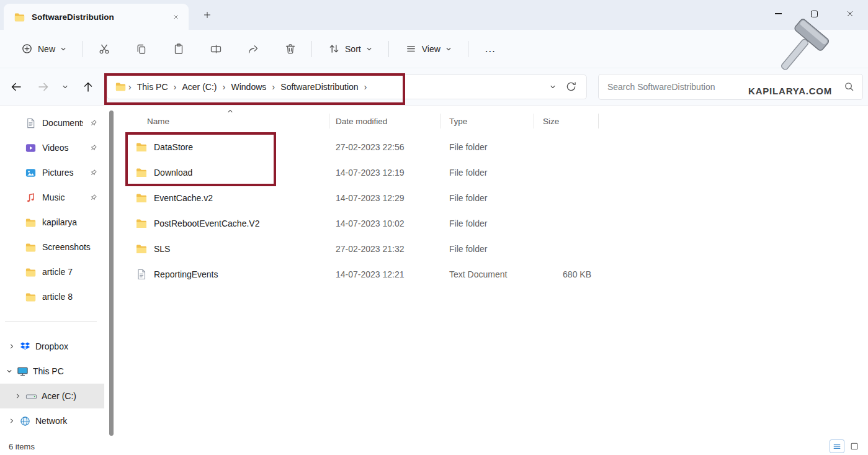  I want to click on vertical-scrollbar, so click(112, 273).